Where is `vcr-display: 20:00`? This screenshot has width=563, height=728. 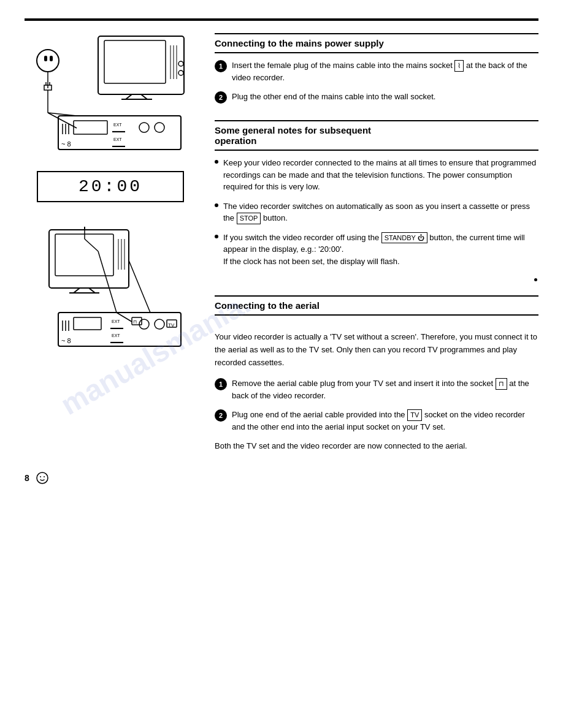
vcr-display: 20:00 is located at coordinates (110, 186).